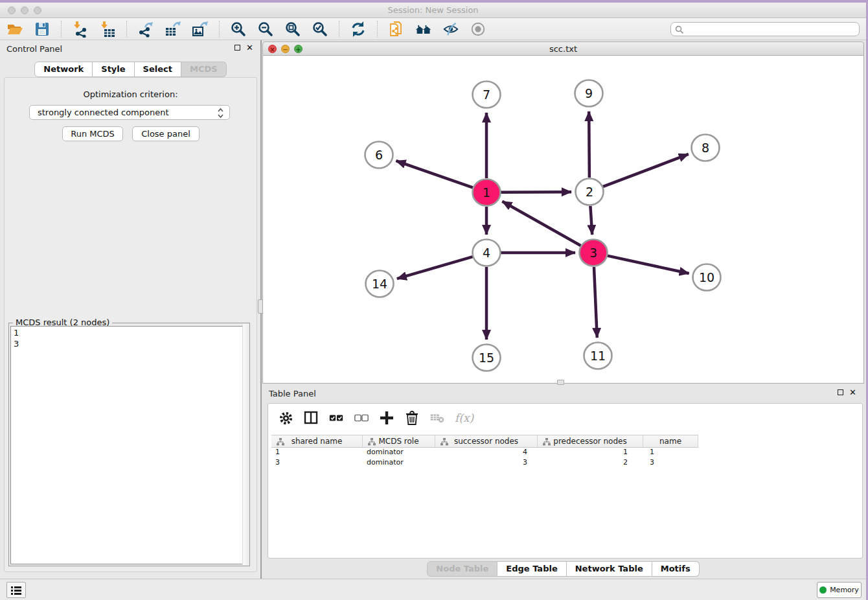 Image resolution: width=868 pixels, height=600 pixels. I want to click on table-row: 1dominator411, so click(485, 453).